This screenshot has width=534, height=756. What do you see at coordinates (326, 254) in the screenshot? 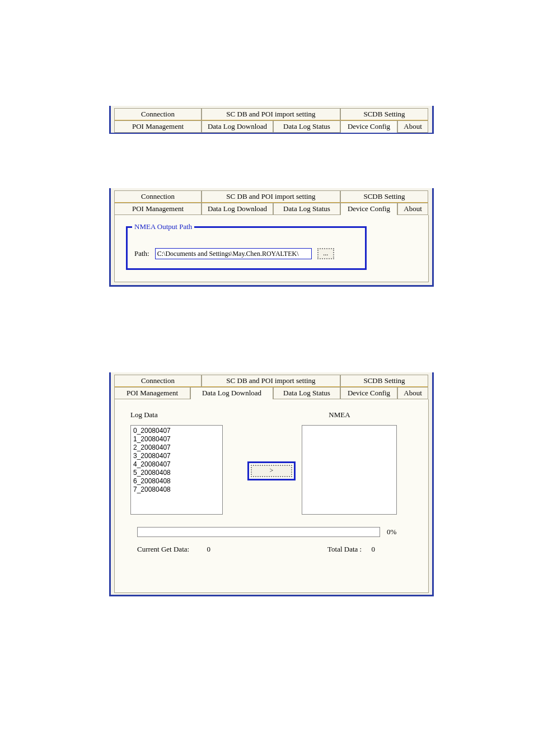
I see `browse-button: ...` at bounding box center [326, 254].